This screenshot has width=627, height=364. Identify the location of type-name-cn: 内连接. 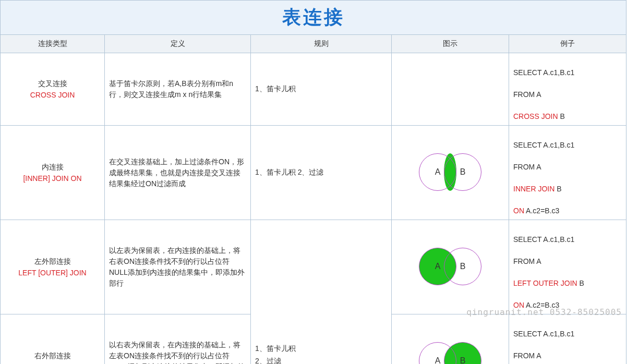
(52, 167).